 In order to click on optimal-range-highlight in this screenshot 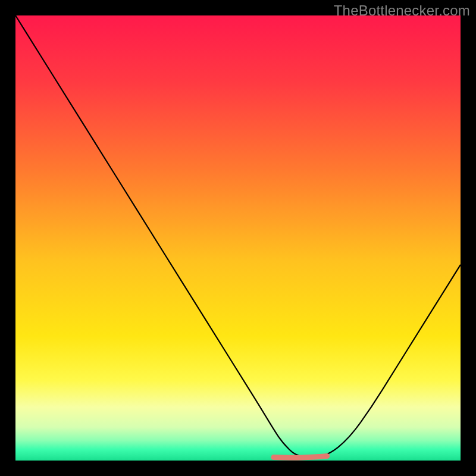, I will do `click(300, 457)`.